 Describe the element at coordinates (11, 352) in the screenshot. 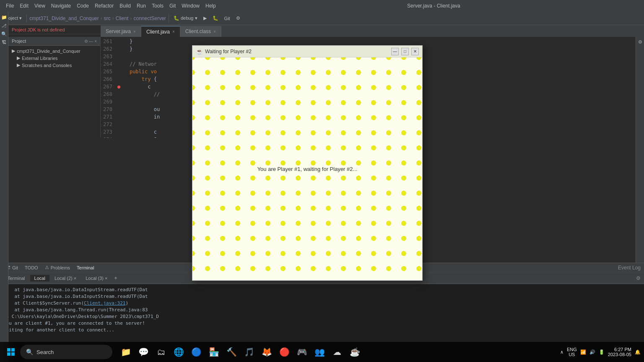

I see `start-button` at that location.